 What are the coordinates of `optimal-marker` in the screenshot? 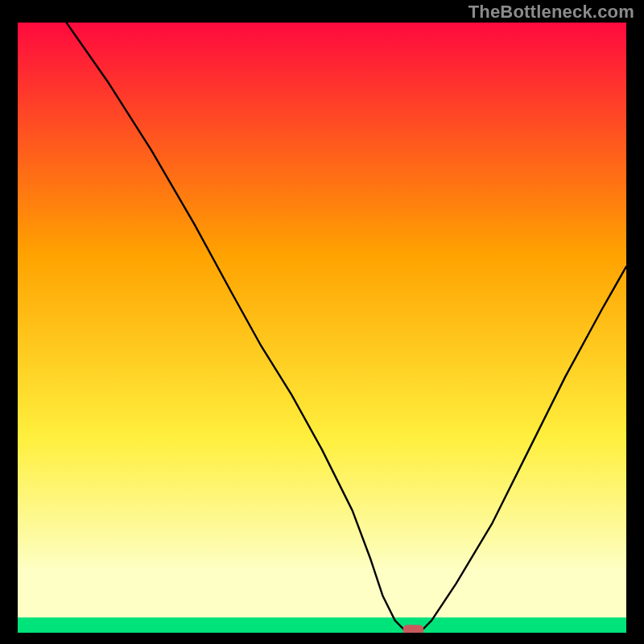 It's located at (414, 629).